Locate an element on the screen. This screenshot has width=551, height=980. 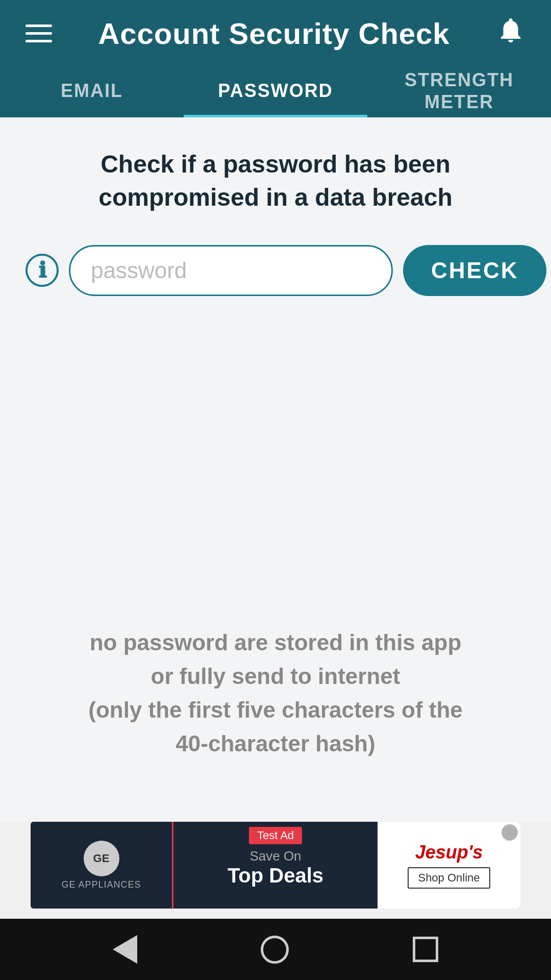
app-bar-title: Account Security Check is located at coordinates (273, 34).